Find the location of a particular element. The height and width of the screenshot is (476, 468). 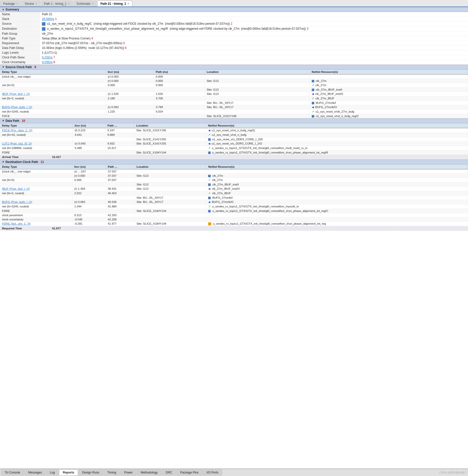

cell-delay is located at coordinates (36, 139).